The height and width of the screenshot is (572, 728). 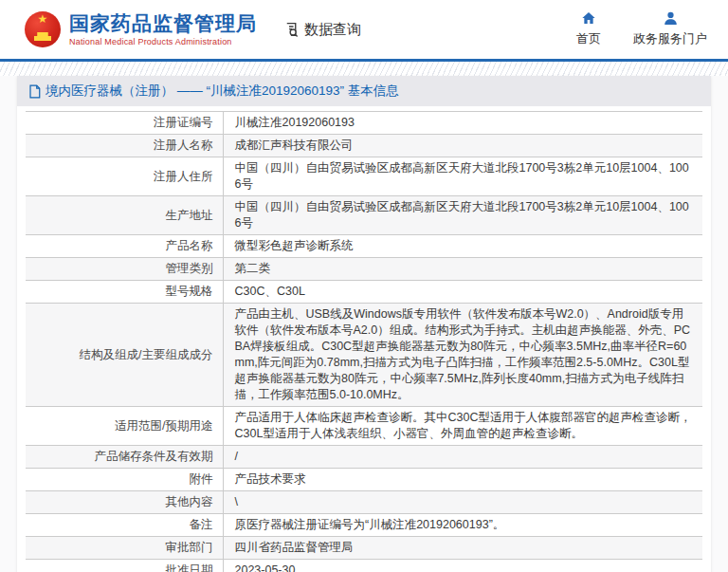 I want to click on row-label: 结构及组成/主要组成成分, so click(x=124, y=355).